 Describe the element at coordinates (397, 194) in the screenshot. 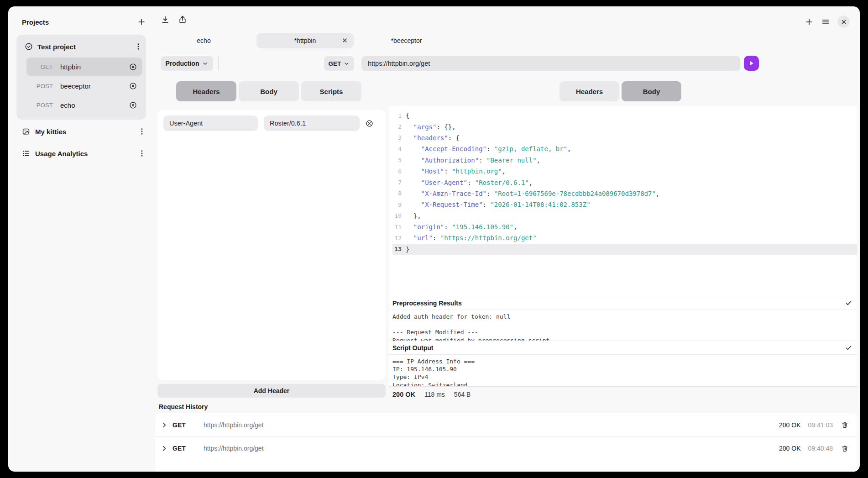

I see `line-number: 8` at that location.